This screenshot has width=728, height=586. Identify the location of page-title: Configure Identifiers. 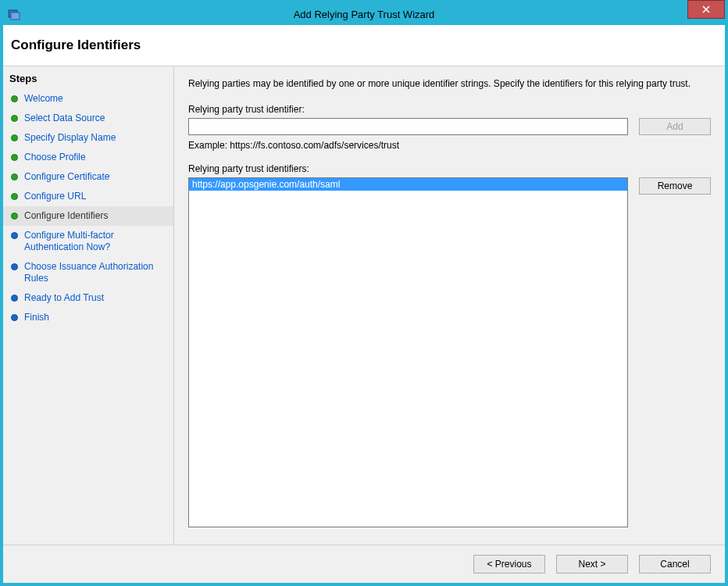
(364, 45).